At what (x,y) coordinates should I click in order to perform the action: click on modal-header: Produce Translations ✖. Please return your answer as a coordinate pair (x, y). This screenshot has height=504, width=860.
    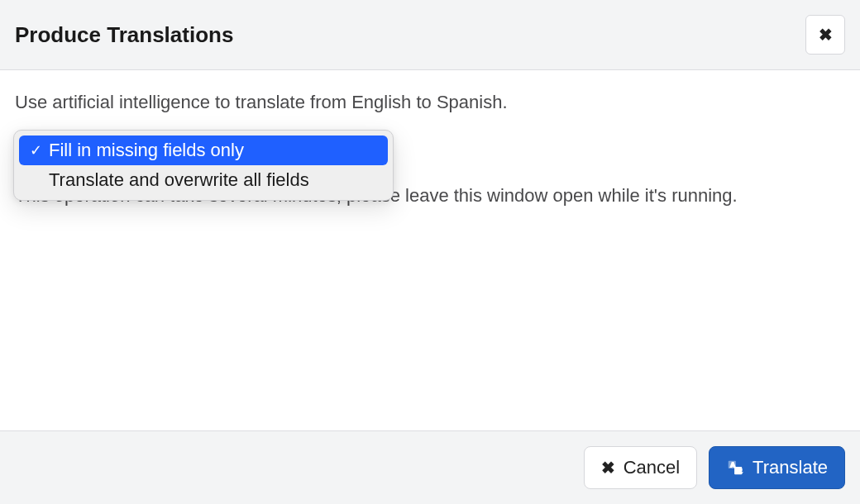
    Looking at the image, I should click on (430, 35).